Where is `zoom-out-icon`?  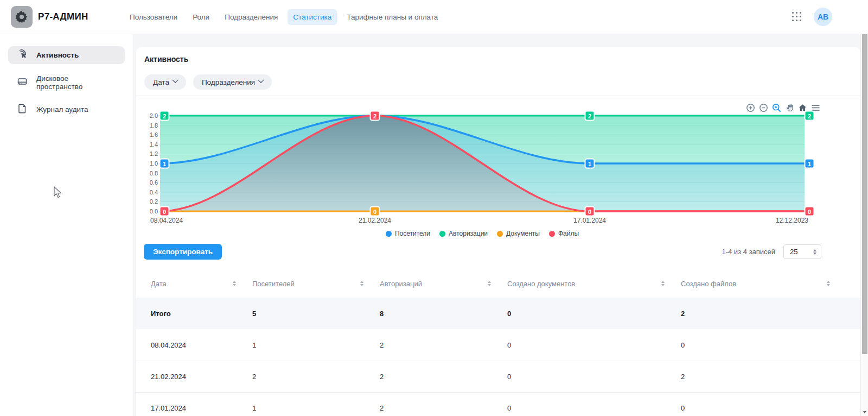
zoom-out-icon is located at coordinates (764, 108).